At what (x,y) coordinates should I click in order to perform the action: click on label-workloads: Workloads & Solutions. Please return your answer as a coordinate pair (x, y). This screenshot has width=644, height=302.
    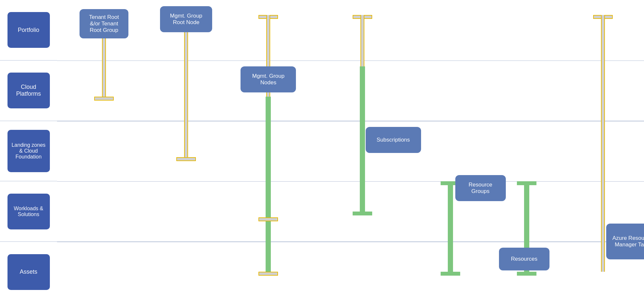
    Looking at the image, I should click on (29, 212).